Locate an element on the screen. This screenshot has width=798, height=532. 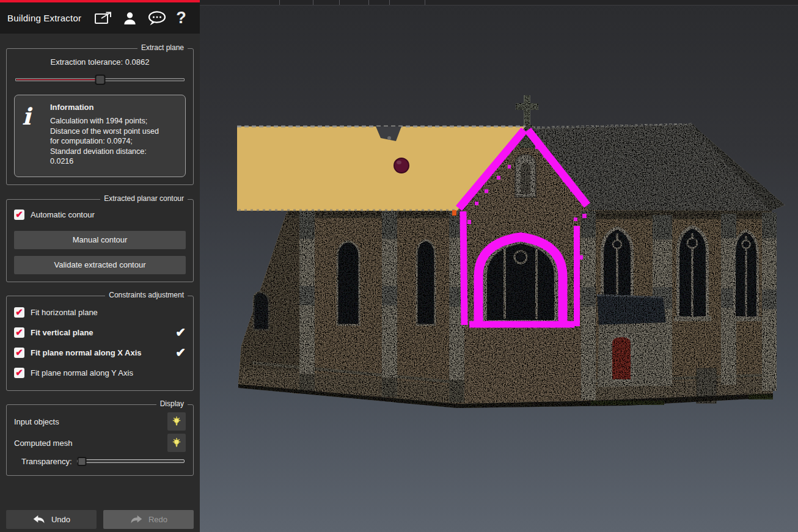
info-line: Standard deviation distance: is located at coordinates (115, 151).